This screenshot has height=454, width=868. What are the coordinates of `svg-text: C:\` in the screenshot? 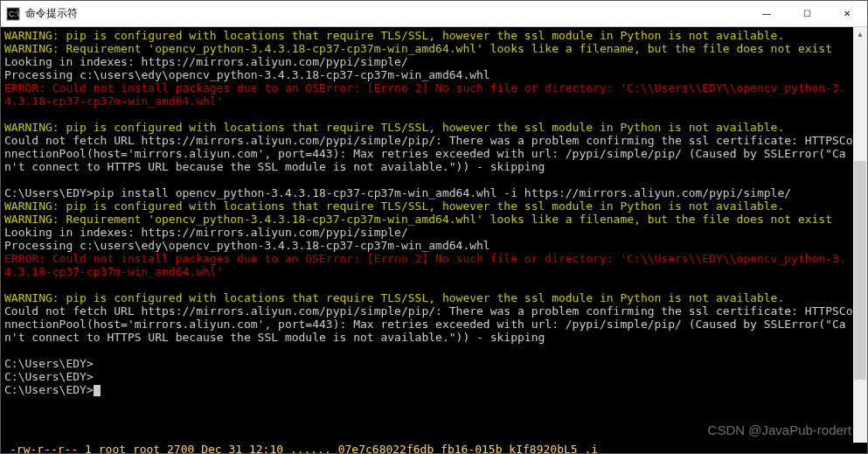 It's located at (14, 14).